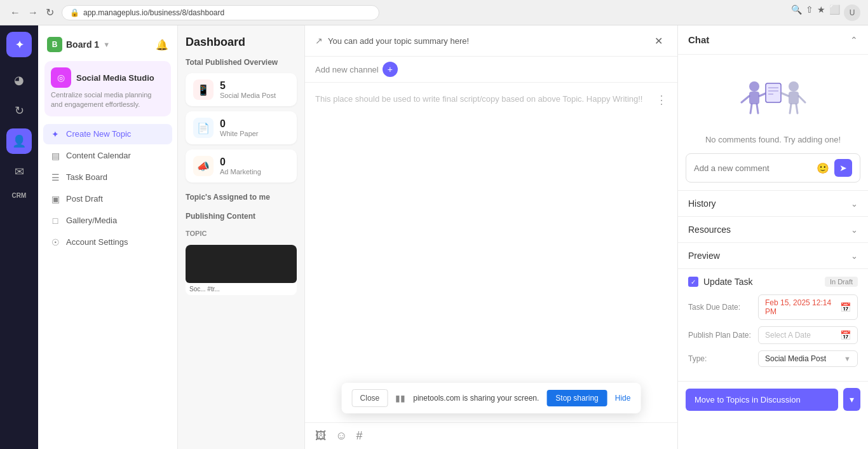  I want to click on zoom-icon: 🔍, so click(797, 13).